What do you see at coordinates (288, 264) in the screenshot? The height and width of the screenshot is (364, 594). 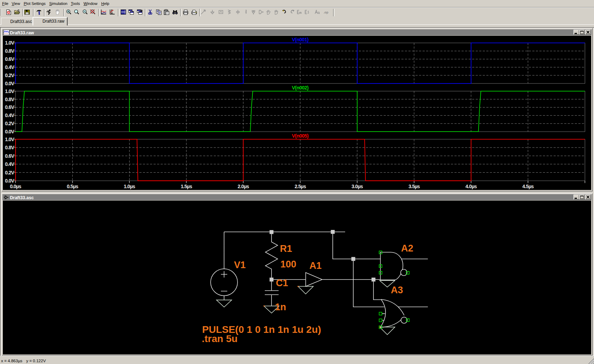 I see `svg-text: 100` at bounding box center [288, 264].